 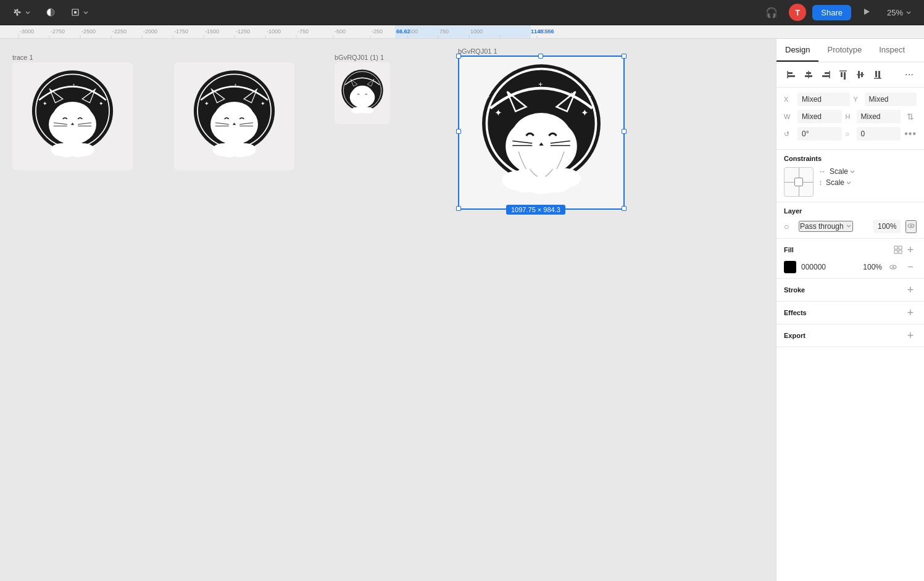 What do you see at coordinates (541, 56) in the screenshot?
I see `handle-tm` at bounding box center [541, 56].